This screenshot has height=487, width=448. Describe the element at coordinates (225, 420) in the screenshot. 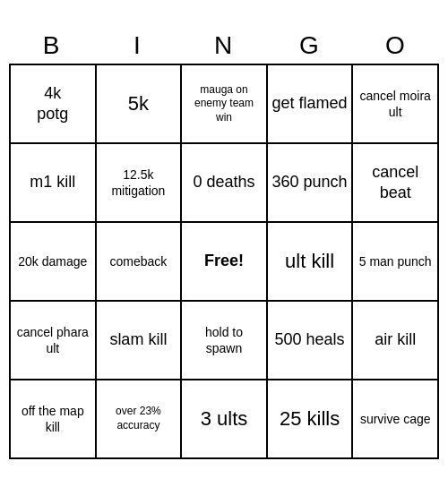

I see `bingo-cell: 3 ults` at that location.